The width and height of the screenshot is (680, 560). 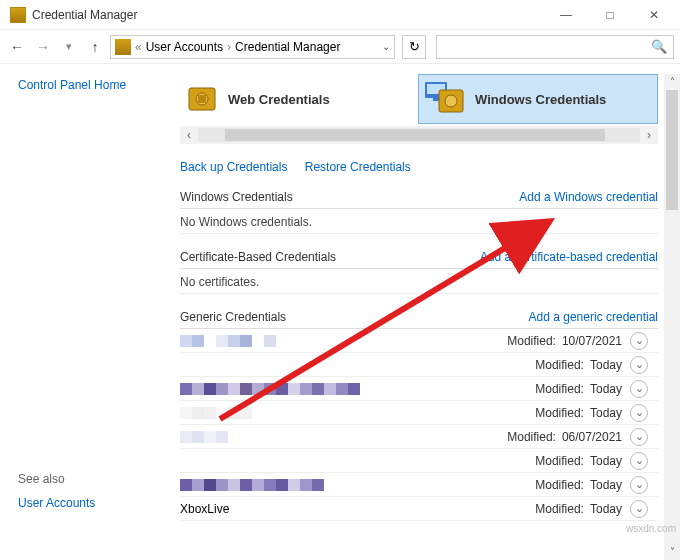 I want to click on credential-row: XboxLiveModified:Today⌄, so click(x=419, y=509).